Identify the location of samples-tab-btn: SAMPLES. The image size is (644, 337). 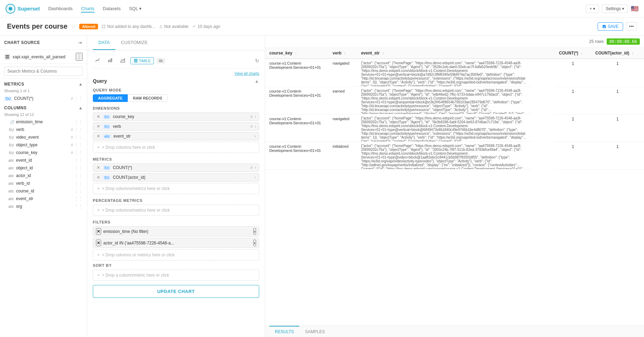
(315, 331).